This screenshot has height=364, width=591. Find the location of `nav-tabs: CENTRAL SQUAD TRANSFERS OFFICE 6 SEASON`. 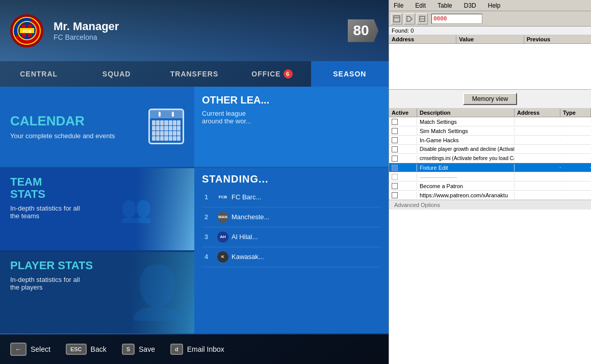

nav-tabs: CENTRAL SQUAD TRANSFERS OFFICE 6 SEASON is located at coordinates (194, 74).